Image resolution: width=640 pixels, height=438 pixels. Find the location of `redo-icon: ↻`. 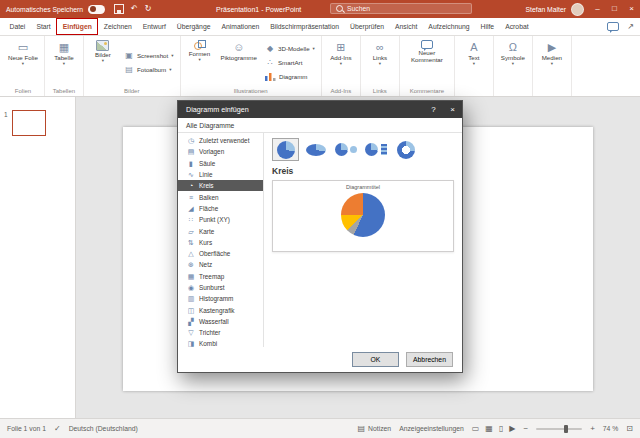

redo-icon: ↻ is located at coordinates (148, 9).